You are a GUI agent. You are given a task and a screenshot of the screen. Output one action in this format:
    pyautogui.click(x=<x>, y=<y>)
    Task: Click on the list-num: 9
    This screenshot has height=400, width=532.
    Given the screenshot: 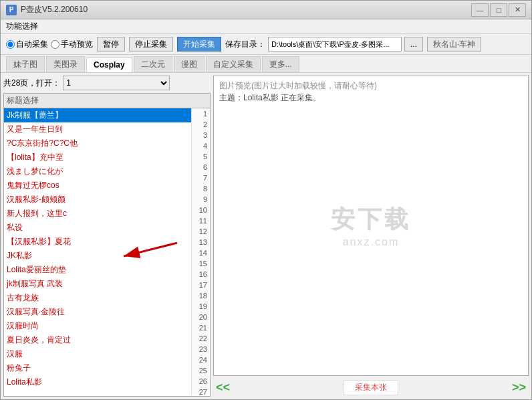 What is the action you would take?
    pyautogui.click(x=201, y=199)
    